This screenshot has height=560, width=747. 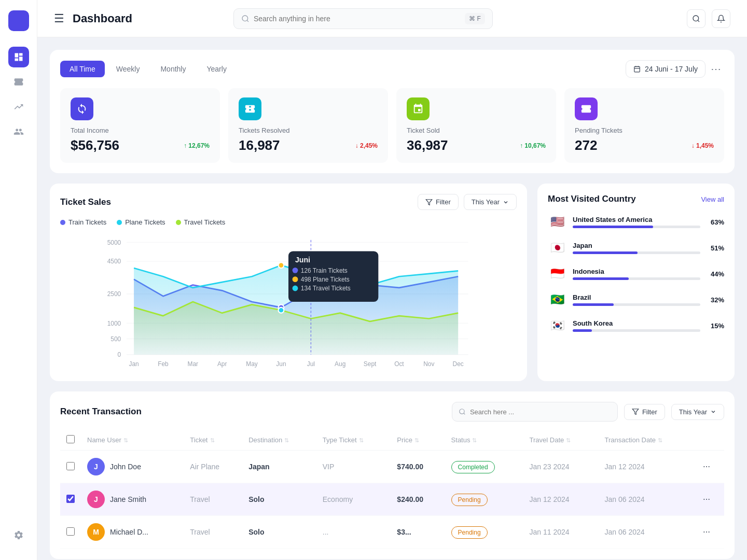 I want to click on legend-plane: Plane Tickets, so click(x=141, y=222).